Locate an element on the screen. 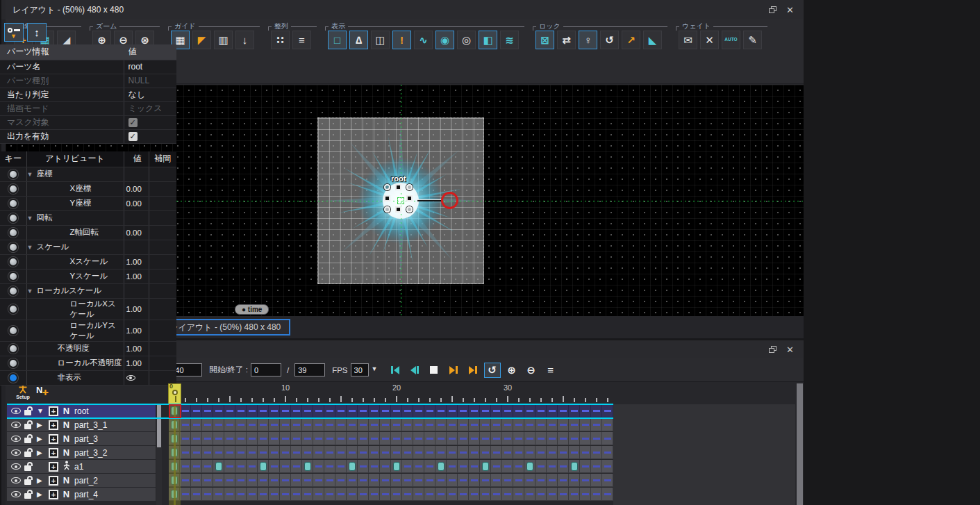 The height and width of the screenshot is (505, 980). handle-bottom-right is located at coordinates (410, 210).